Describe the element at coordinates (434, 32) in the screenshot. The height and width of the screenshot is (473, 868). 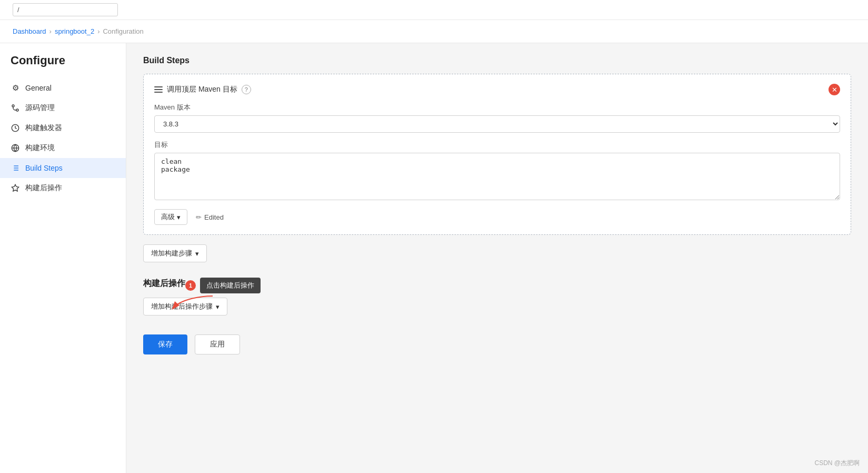
I see `breadcrumb: Dashboard › springboot_2 › Configuration` at that location.